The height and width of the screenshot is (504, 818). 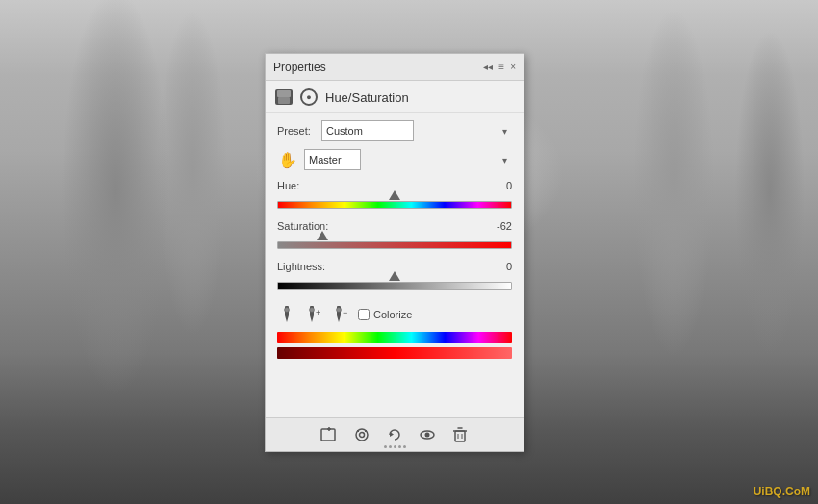 I want to click on add-adjustment-icon, so click(x=329, y=435).